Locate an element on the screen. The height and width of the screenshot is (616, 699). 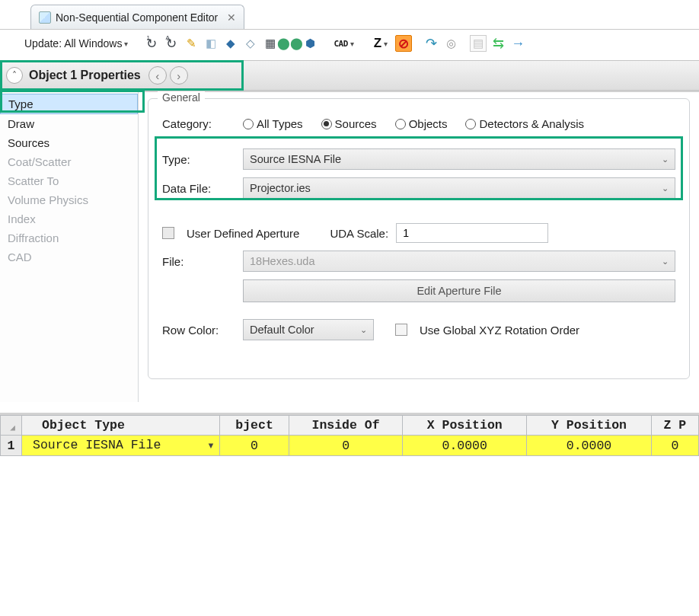
col-z-position: Z P is located at coordinates (675, 426).